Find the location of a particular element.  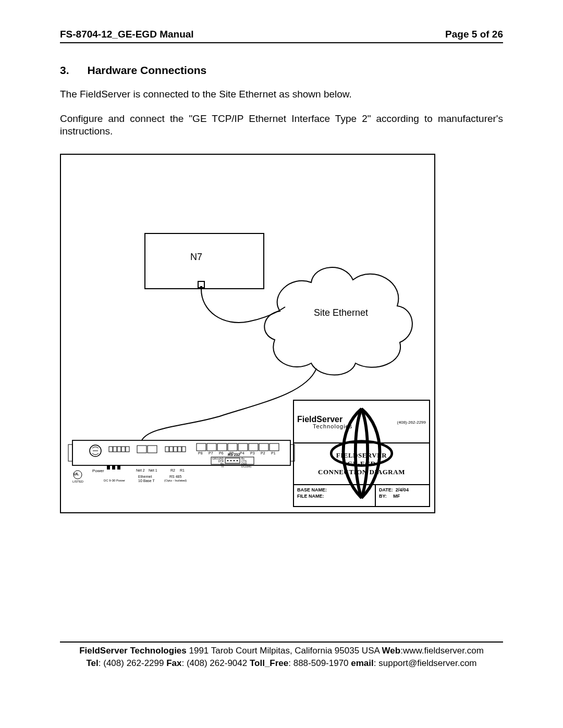

r2-label: R2 is located at coordinates (173, 470).